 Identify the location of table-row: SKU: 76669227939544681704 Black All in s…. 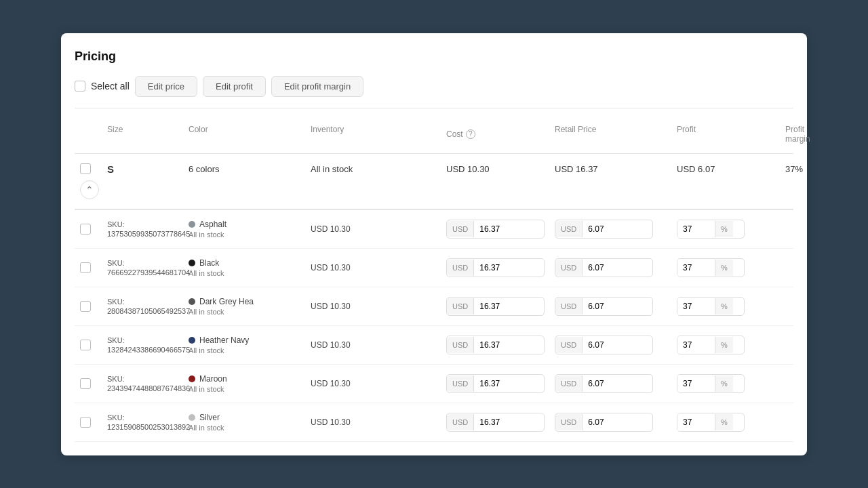
(434, 268).